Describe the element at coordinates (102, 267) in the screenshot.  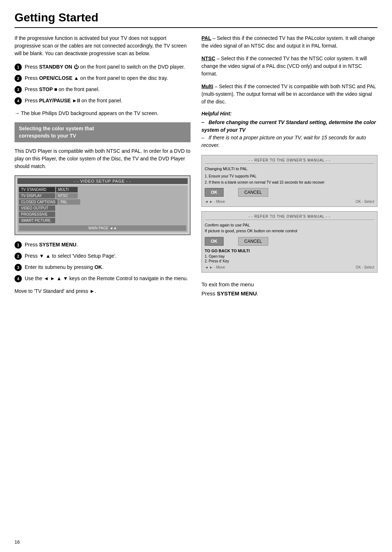
I see `step2-3: 3 Enter its submenu by pressing OK.` at that location.